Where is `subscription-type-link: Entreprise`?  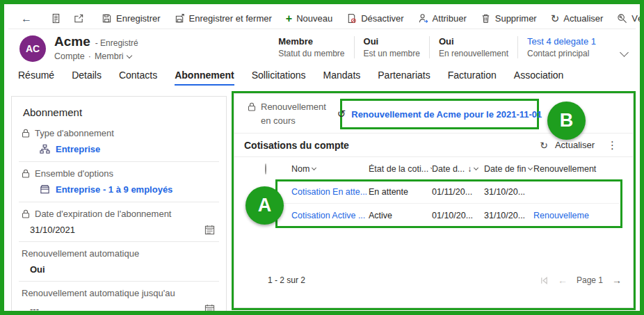 subscription-type-link: Entreprise is located at coordinates (78, 149).